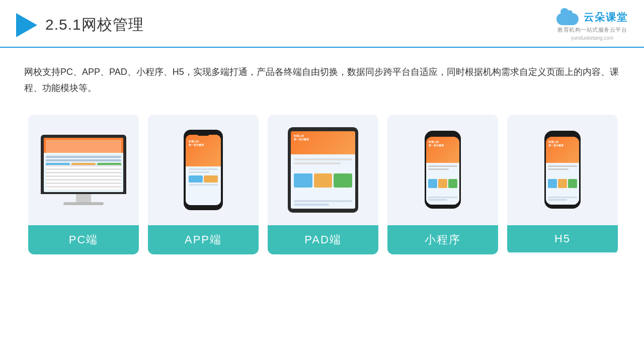 The height and width of the screenshot is (362, 644). What do you see at coordinates (84, 170) in the screenshot?
I see `card-pc-image` at bounding box center [84, 170].